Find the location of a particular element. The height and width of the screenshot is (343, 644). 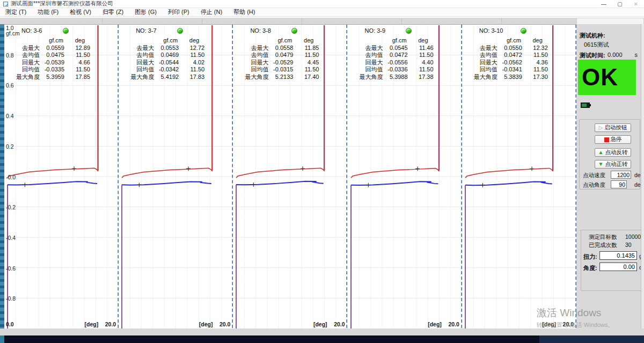

stats-row: 回均值-0.033511.50 is located at coordinates (50, 70).